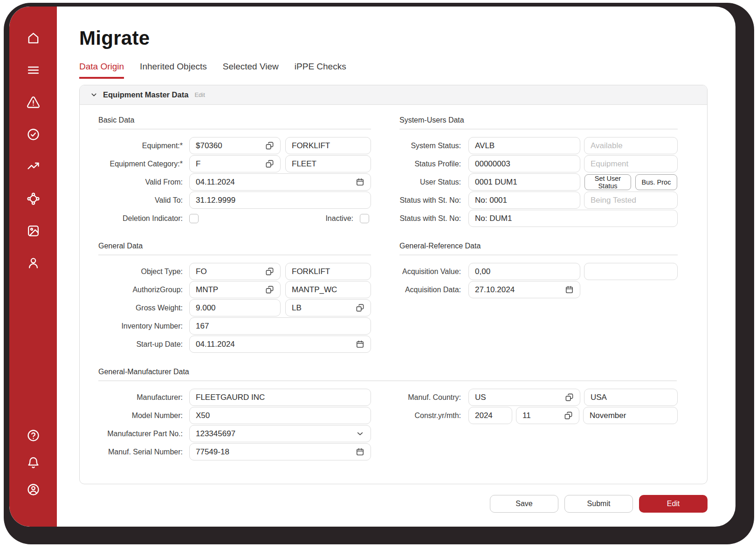 The image size is (756, 549). Describe the element at coordinates (524, 145) in the screenshot. I see `system-status-input: AVLB` at that location.